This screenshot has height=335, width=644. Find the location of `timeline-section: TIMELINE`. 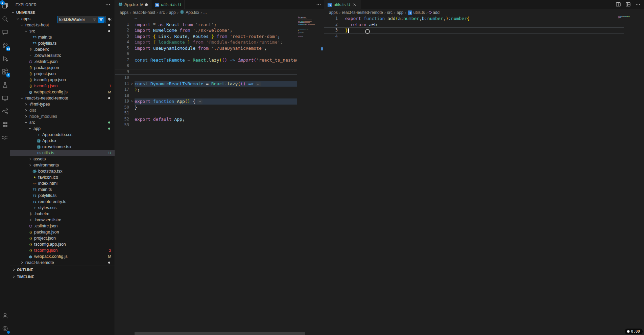

timeline-section: TIMELINE is located at coordinates (62, 276).